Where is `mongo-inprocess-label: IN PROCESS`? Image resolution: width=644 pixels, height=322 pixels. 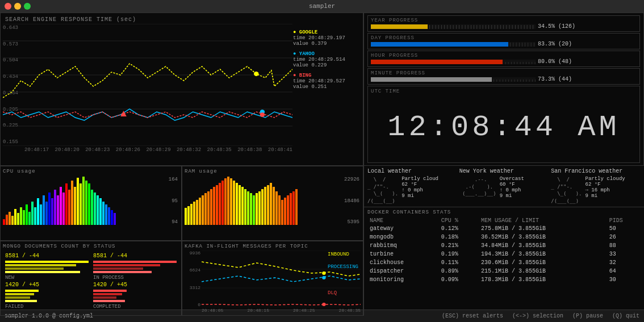
mongo-inprocess-label: IN PROCESS is located at coordinates (135, 278).